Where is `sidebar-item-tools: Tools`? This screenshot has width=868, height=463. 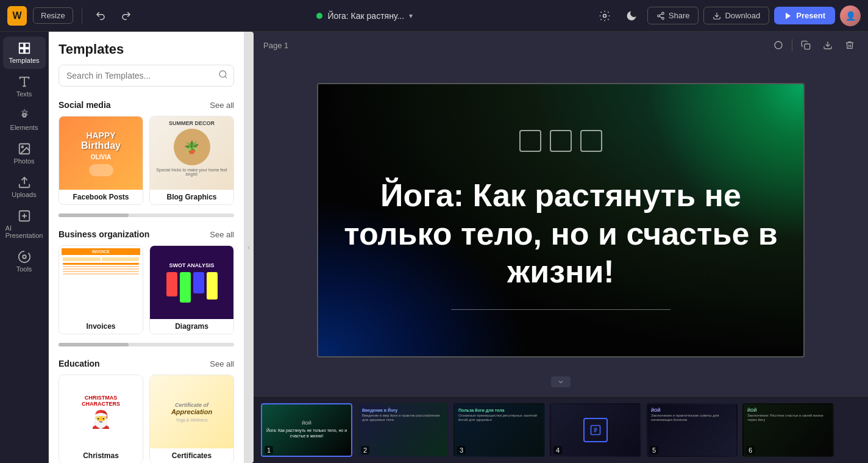 sidebar-item-tools: Tools is located at coordinates (24, 261).